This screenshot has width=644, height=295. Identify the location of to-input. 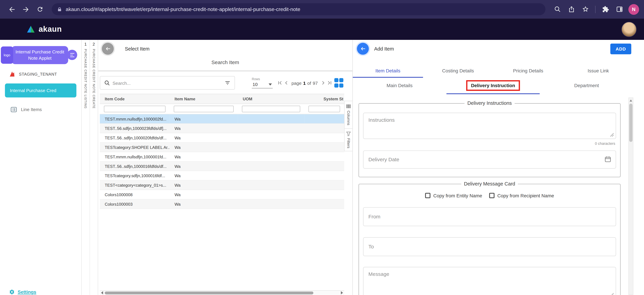
(490, 247).